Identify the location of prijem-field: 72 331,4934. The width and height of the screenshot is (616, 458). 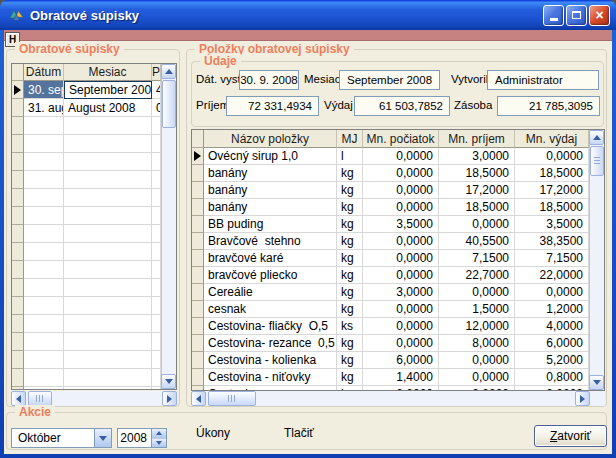
(272, 106).